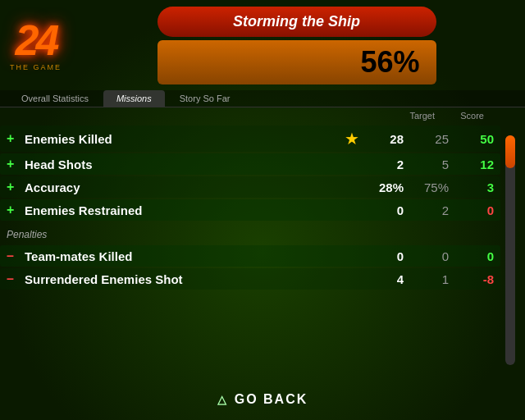 This screenshot has height=420, width=525. I want to click on penalties-section-label: Penalties, so click(250, 233).